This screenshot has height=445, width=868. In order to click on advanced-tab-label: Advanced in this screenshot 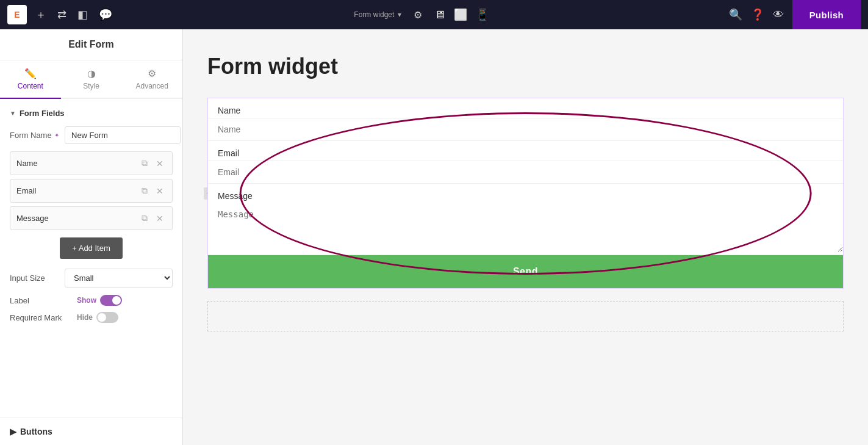, I will do `click(151, 86)`.